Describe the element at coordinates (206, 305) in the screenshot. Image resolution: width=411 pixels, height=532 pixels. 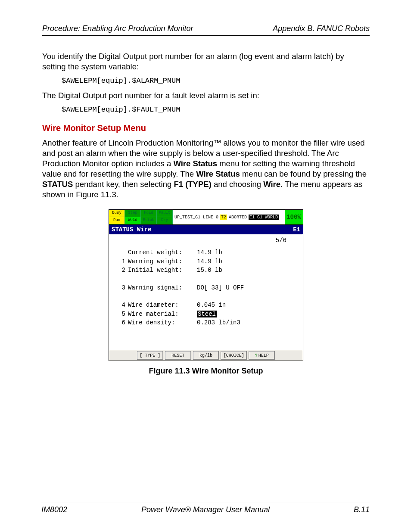
I see `screen-row: 4Wire diameter:0.045 in` at that location.